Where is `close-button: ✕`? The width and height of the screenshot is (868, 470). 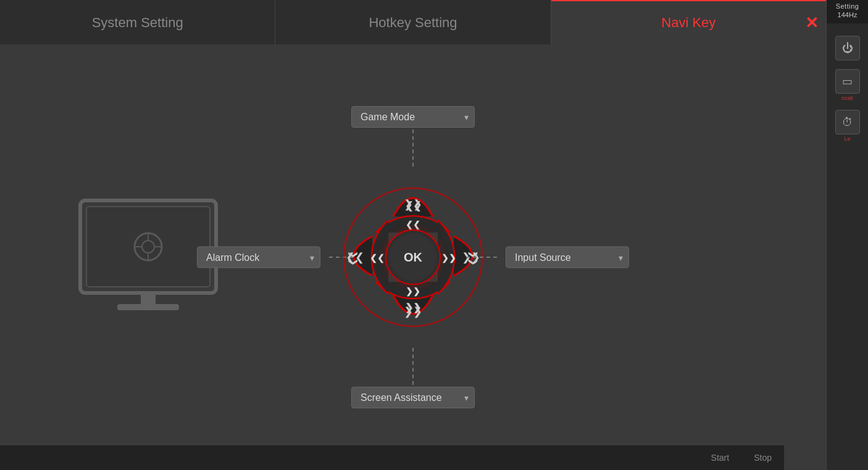
close-button: ✕ is located at coordinates (812, 23).